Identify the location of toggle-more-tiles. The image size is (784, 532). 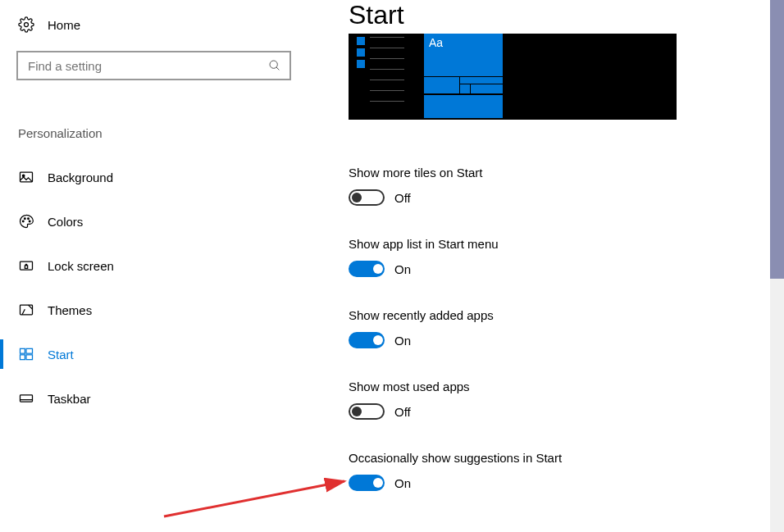
(367, 198).